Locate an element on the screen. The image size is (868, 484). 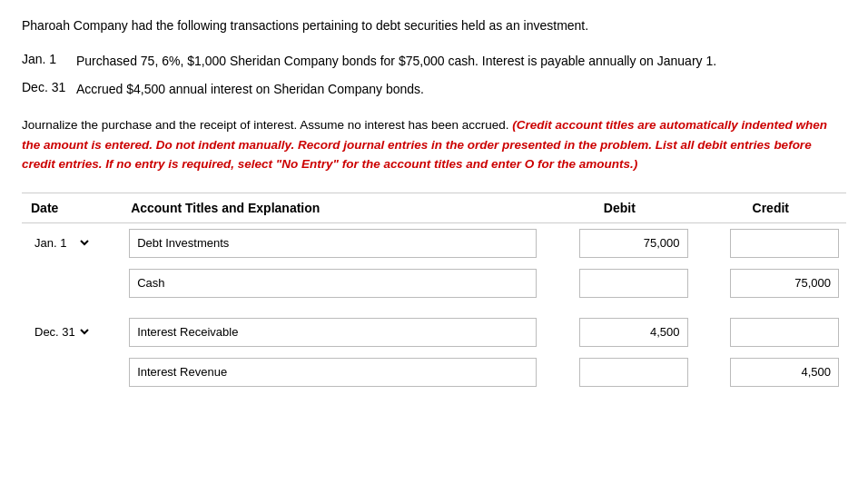
entry-2-date-wrapper: Jan. 1 Dec. 31 is located at coordinates (72, 332).